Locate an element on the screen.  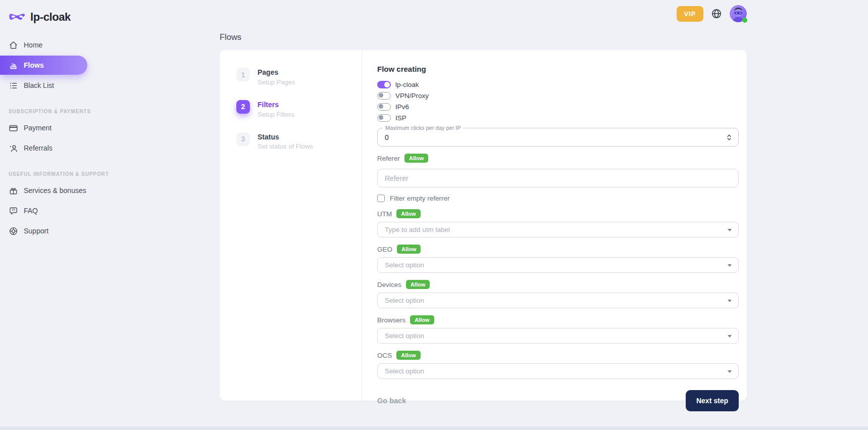
referer-label-row: Referer Allow is located at coordinates (558, 158).